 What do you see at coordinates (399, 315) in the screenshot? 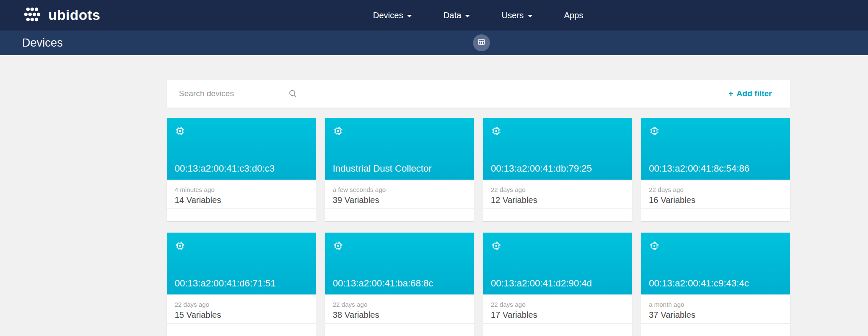
I see `device-variable-count: 38 Variables` at bounding box center [399, 315].